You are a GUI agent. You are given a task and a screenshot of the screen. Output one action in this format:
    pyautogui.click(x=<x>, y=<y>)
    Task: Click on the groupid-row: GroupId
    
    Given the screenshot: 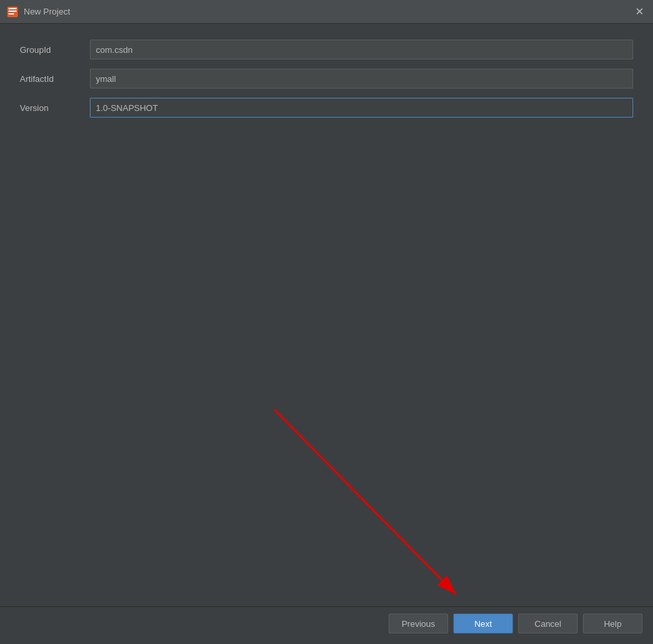 What is the action you would take?
    pyautogui.click(x=326, y=50)
    